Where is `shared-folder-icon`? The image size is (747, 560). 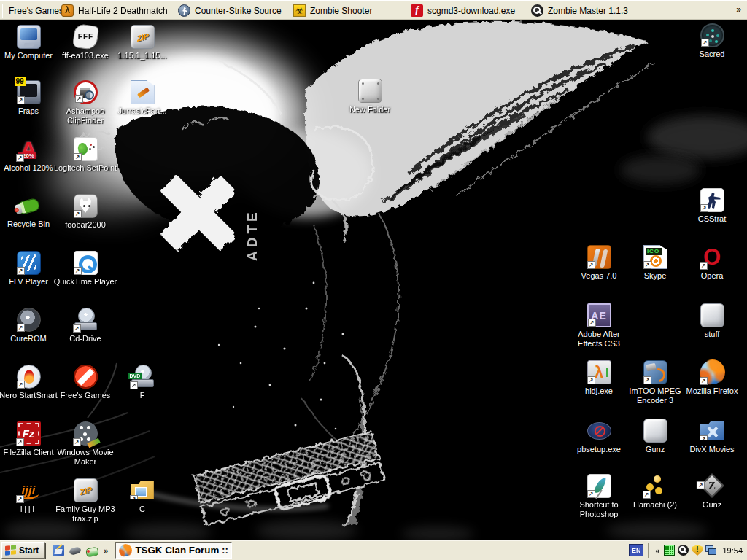 shared-folder-icon is located at coordinates (143, 490).